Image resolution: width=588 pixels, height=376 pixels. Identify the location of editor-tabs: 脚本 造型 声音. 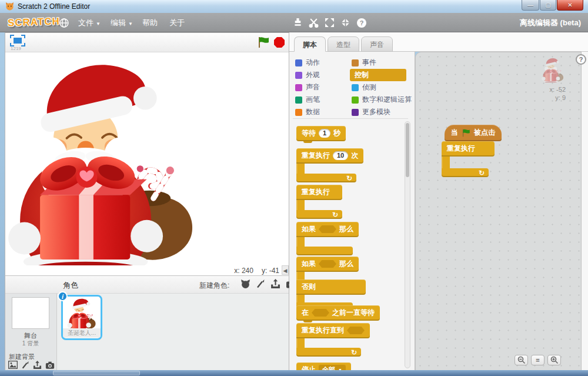
(439, 42).